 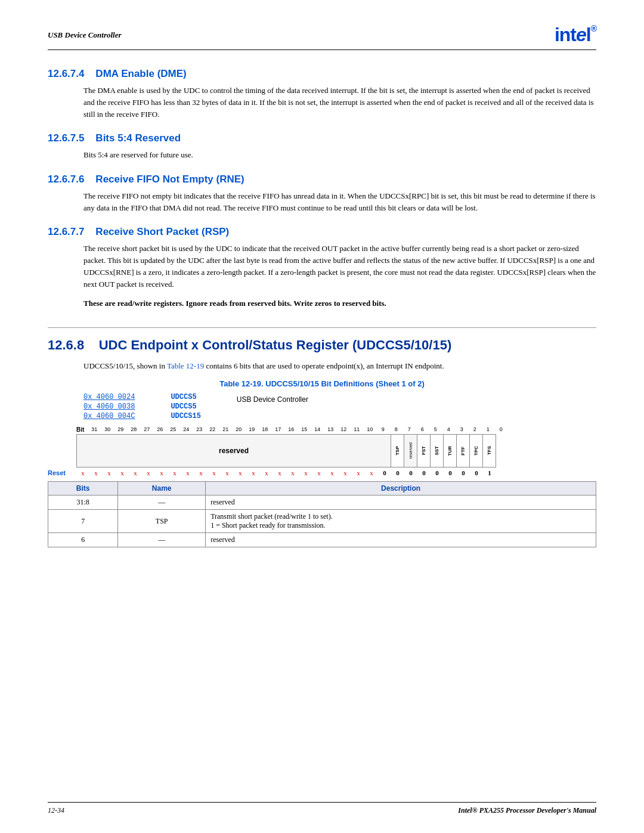 I want to click on section-12676-body: The receive FIFO not empty bit indicates…, so click(x=340, y=202).